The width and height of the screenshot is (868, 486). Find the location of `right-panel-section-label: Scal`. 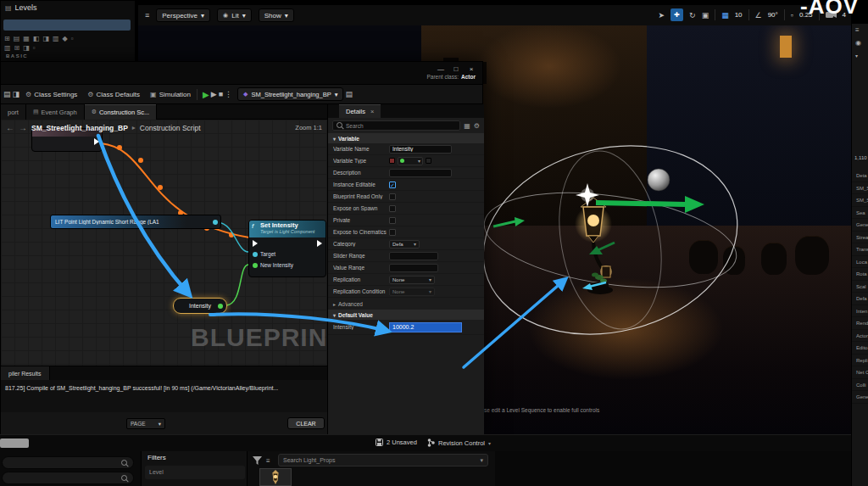

right-panel-section-label: Scal is located at coordinates (860, 287).